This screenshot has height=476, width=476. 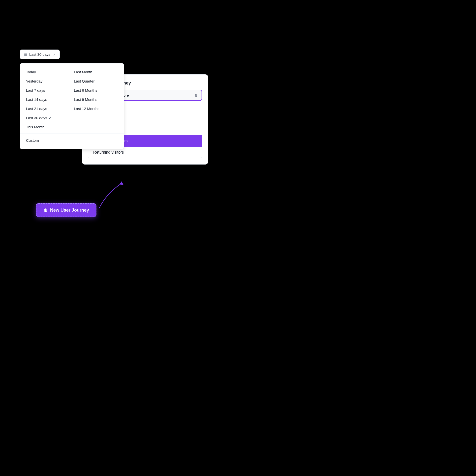 What do you see at coordinates (50, 118) in the screenshot?
I see `check-icon: ✓` at bounding box center [50, 118].